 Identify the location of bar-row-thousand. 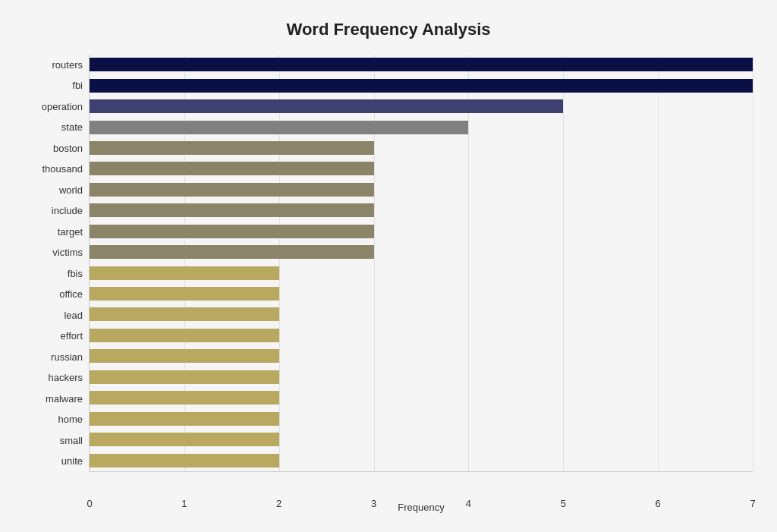
(421, 168).